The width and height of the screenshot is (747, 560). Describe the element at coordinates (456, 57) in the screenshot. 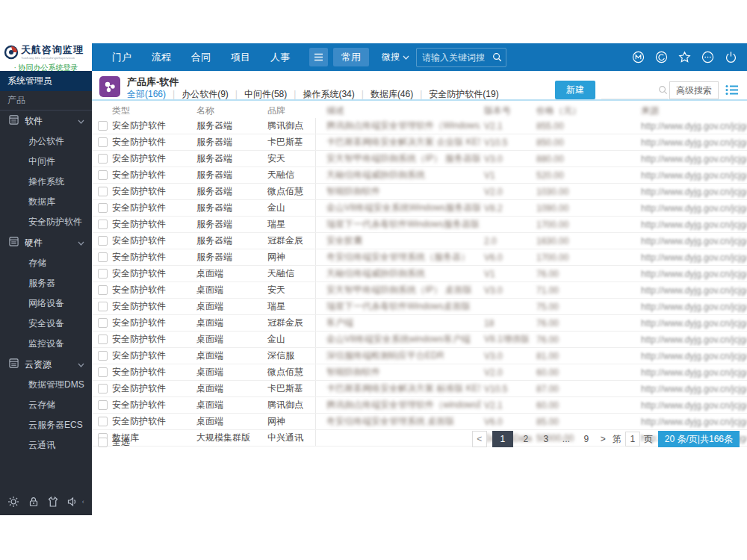

I see `global-search-input` at that location.